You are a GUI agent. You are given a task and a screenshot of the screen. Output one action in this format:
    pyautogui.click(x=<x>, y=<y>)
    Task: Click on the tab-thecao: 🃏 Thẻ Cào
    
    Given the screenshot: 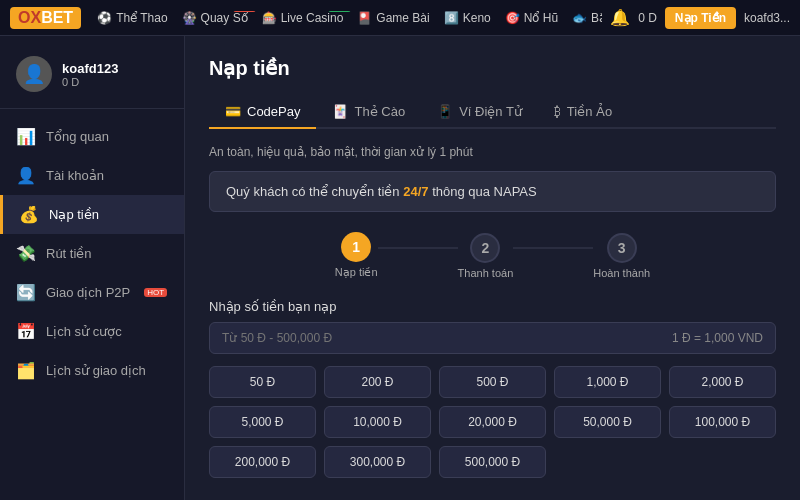 What is the action you would take?
    pyautogui.click(x=368, y=112)
    